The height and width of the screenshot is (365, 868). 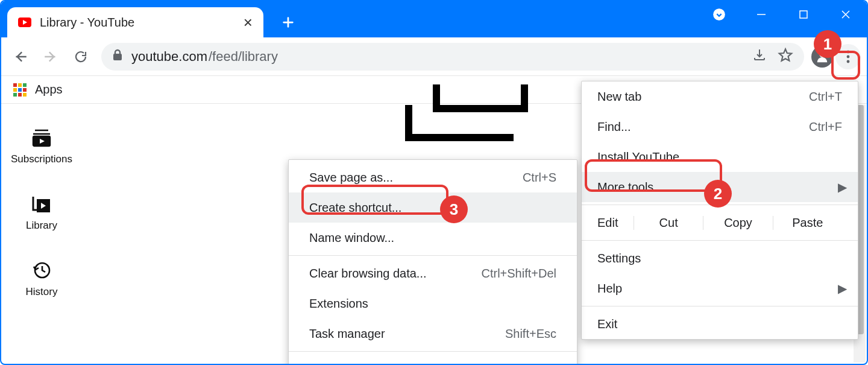 What do you see at coordinates (620, 97) in the screenshot?
I see `menu-label: New tab` at bounding box center [620, 97].